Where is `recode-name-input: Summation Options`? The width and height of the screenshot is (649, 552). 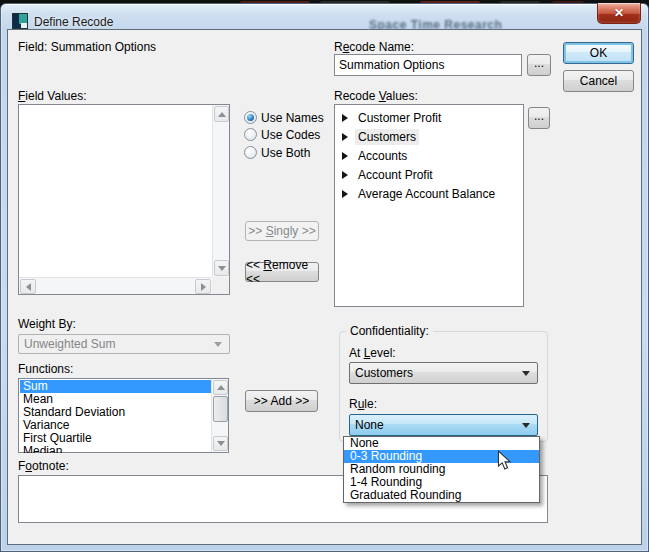 recode-name-input: Summation Options is located at coordinates (428, 65).